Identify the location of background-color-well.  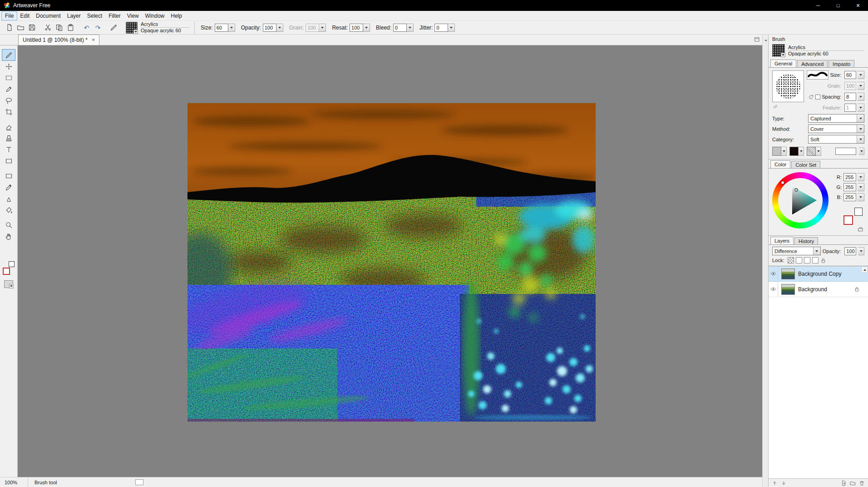
(12, 264).